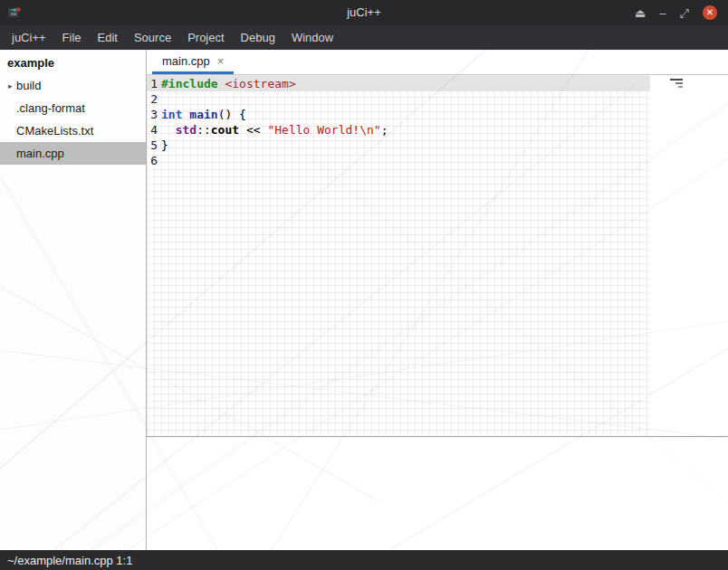 This screenshot has width=728, height=570. Describe the element at coordinates (232, 114) in the screenshot. I see `token-plain: () {` at that location.